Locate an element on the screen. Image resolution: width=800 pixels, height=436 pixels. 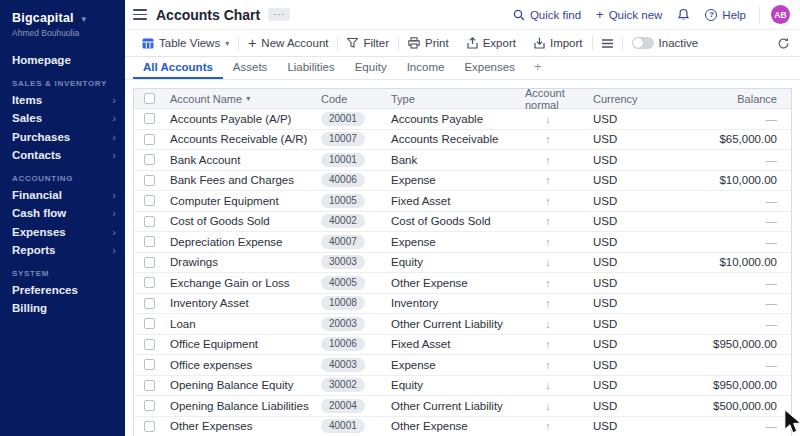
account-name-cell: Inventory Asset is located at coordinates (242, 304).